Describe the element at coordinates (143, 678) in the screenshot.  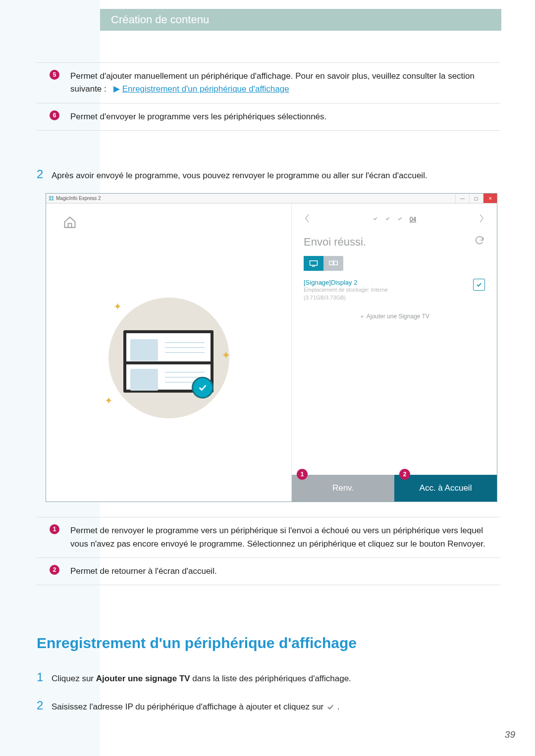
I see `step-bold: Ajouter une signage TV` at that location.